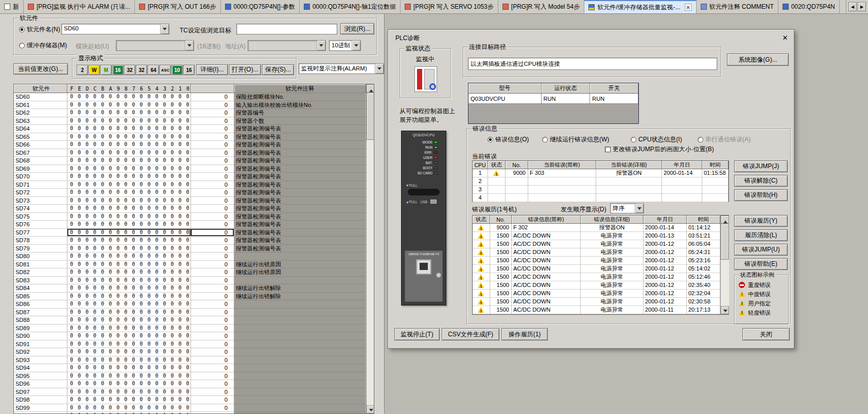  I want to click on radio-continue-error: 继续运行错误信息(W), so click(576, 140).